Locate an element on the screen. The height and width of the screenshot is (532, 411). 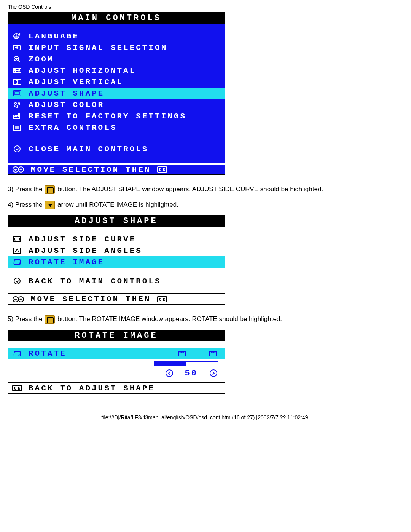
menu-item-adjust-shape: ADJUST SHAPE is located at coordinates (116, 93).